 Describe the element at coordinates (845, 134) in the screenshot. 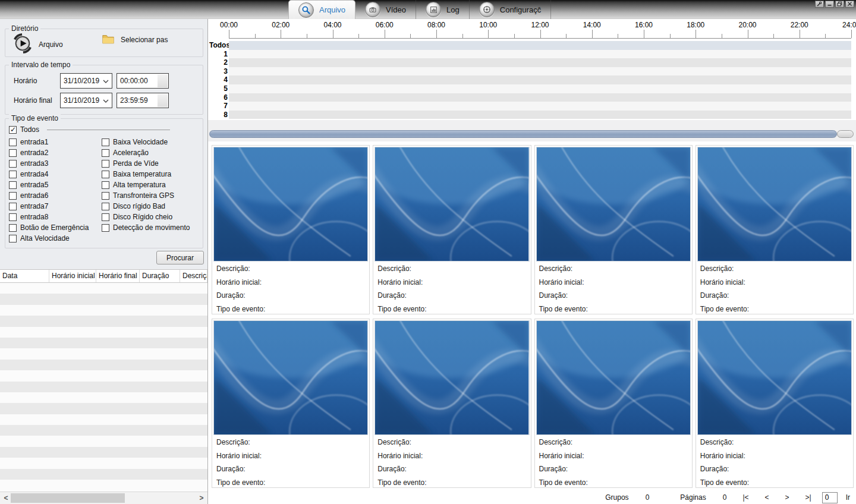

I see `timeline-scrollbar-cap` at that location.